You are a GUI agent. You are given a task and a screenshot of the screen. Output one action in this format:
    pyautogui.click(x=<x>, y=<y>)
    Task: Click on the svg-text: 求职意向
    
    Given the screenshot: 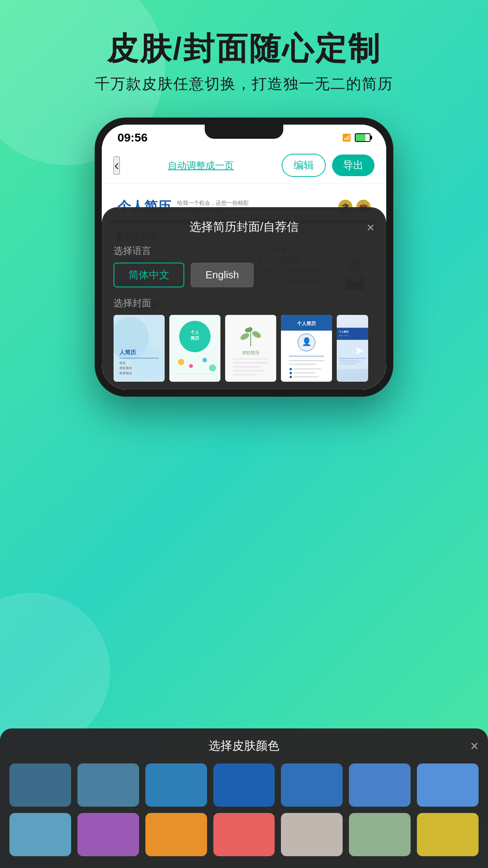 What is the action you would take?
    pyautogui.click(x=126, y=368)
    